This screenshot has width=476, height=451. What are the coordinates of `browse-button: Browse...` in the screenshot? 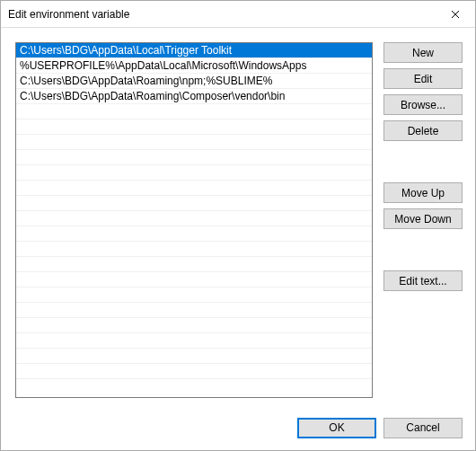 It's located at (423, 104).